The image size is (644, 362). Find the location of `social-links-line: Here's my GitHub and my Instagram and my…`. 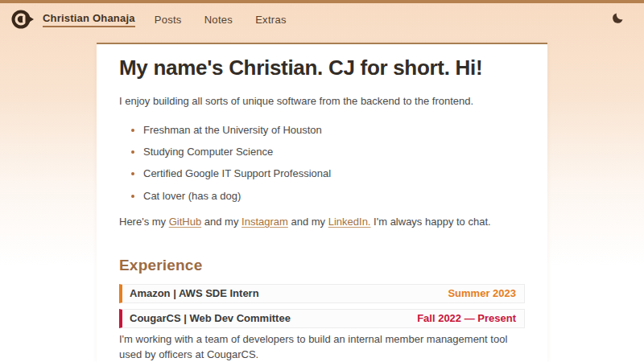

social-links-line: Here's my GitHub and my Instagram and my… is located at coordinates (322, 222).